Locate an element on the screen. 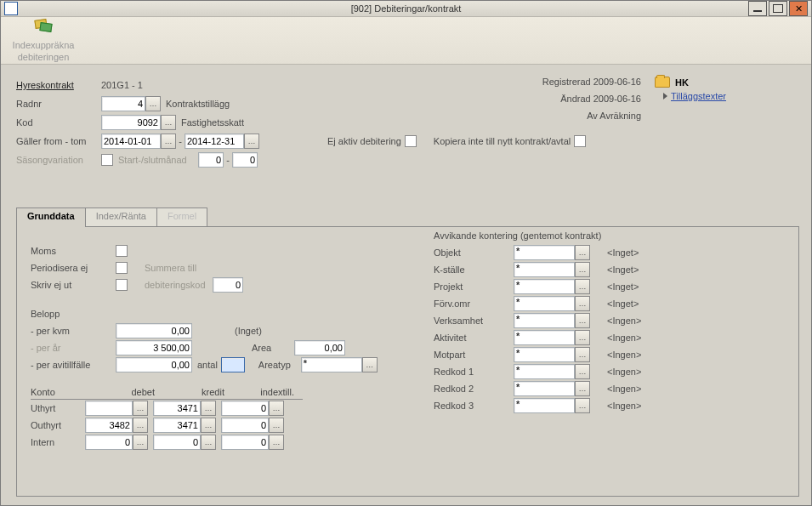 The image size is (812, 506). andrad-value: 2009-06-16 is located at coordinates (617, 99).